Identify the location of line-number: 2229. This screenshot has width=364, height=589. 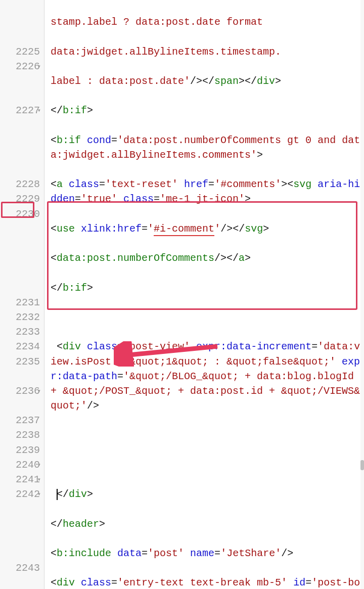
(20, 199).